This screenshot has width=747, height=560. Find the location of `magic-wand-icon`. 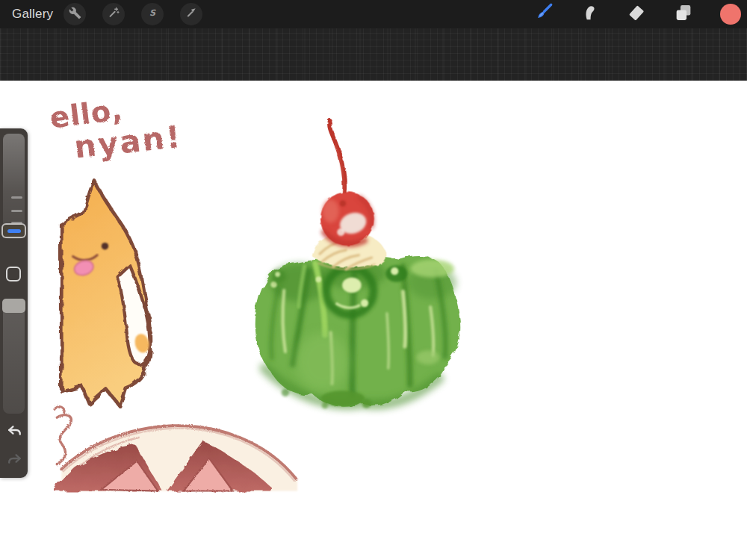

magic-wand-icon is located at coordinates (114, 14).